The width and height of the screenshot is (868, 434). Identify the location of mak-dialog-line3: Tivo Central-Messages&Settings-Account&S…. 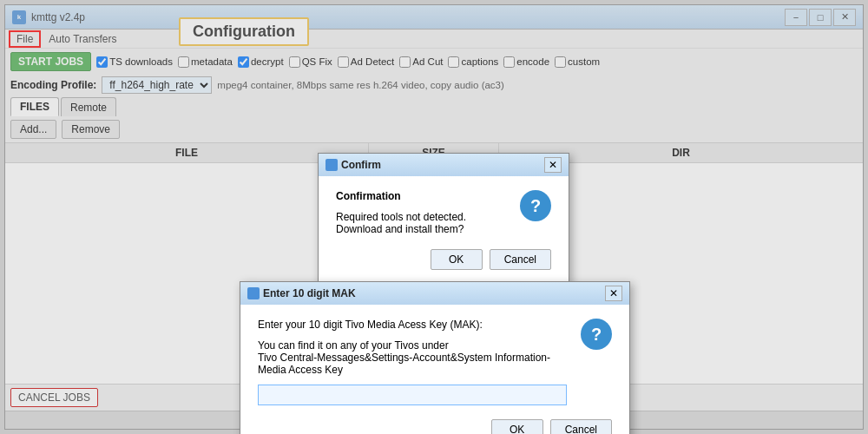
(412, 364).